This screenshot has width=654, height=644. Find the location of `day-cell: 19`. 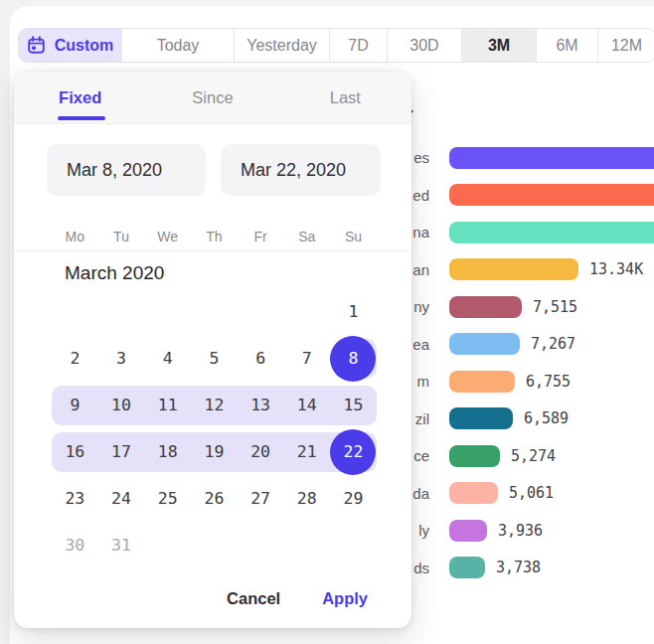

day-cell: 19 is located at coordinates (215, 453).